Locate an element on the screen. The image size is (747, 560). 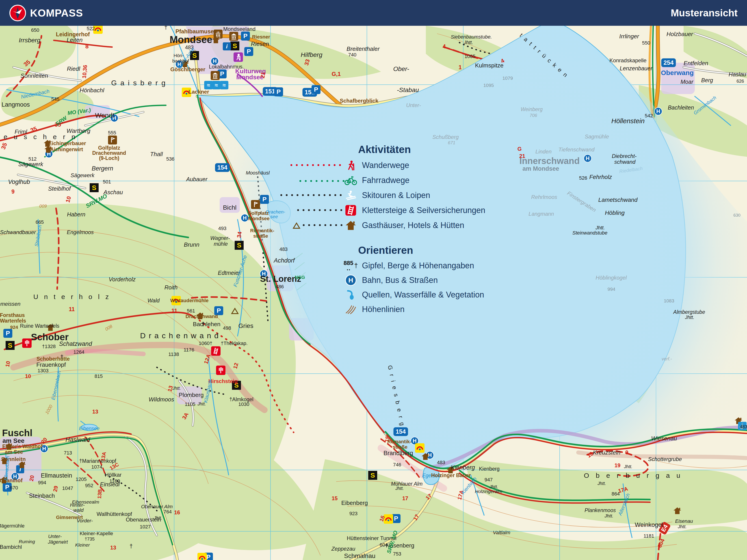
header-bar: KOMPASS Musteransicht is located at coordinates (374, 13).